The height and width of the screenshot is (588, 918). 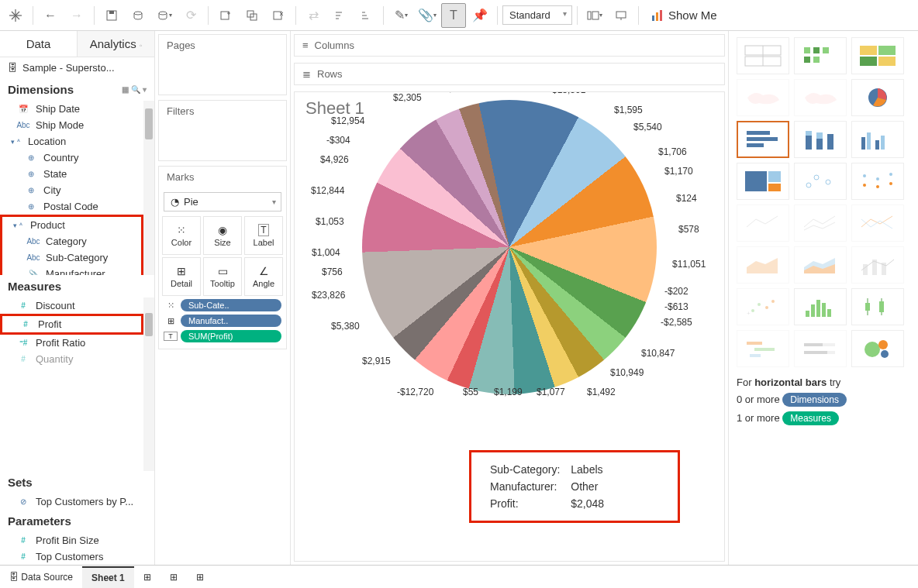 I want to click on sm-horizontal-bars, so click(x=763, y=139).